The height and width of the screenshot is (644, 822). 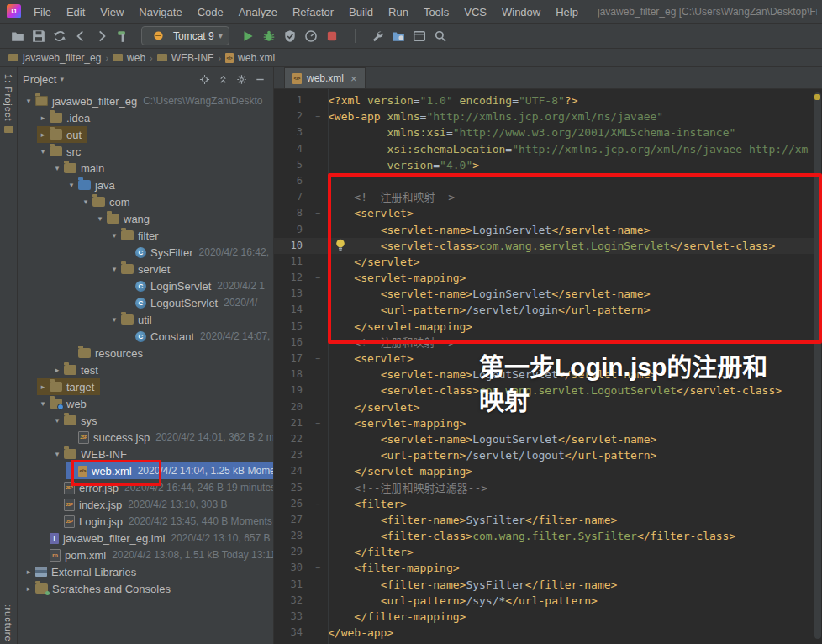 I want to click on menu-analyze: Analyze, so click(x=258, y=12).